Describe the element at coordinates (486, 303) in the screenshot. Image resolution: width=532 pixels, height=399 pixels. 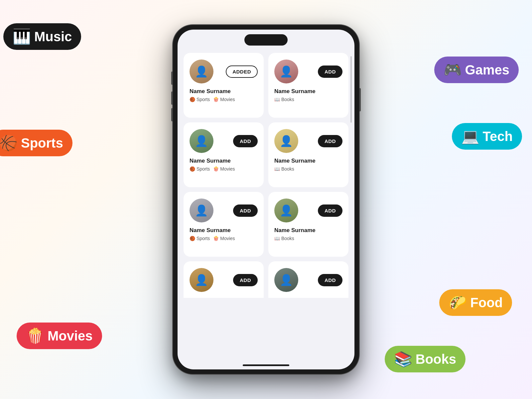
I see `pill-food-label: Food` at that location.